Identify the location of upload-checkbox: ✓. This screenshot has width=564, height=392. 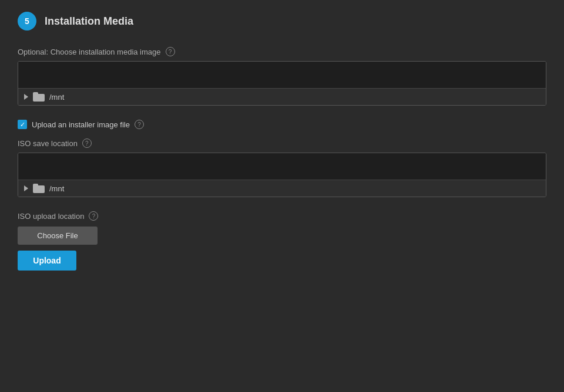
(22, 124).